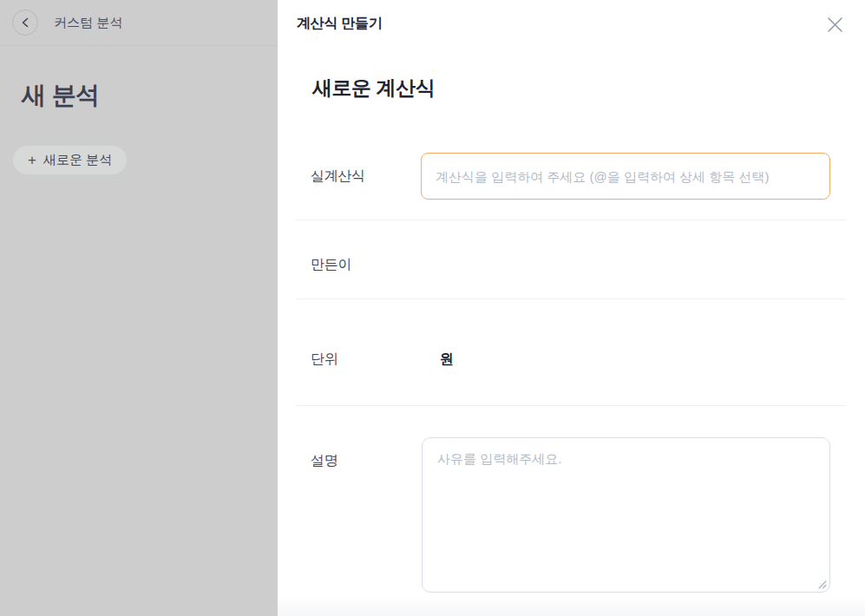 The image size is (865, 616). I want to click on unit-value: 원, so click(447, 359).